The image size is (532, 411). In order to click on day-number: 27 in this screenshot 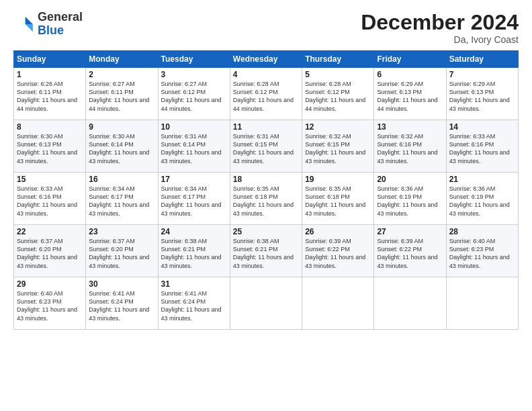, I will do `click(410, 232)`.